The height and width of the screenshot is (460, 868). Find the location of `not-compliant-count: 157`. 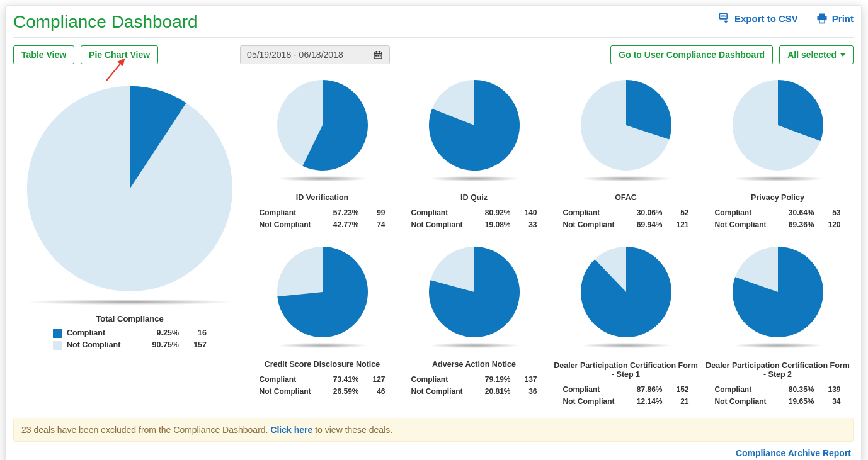

not-compliant-count: 157 is located at coordinates (195, 345).